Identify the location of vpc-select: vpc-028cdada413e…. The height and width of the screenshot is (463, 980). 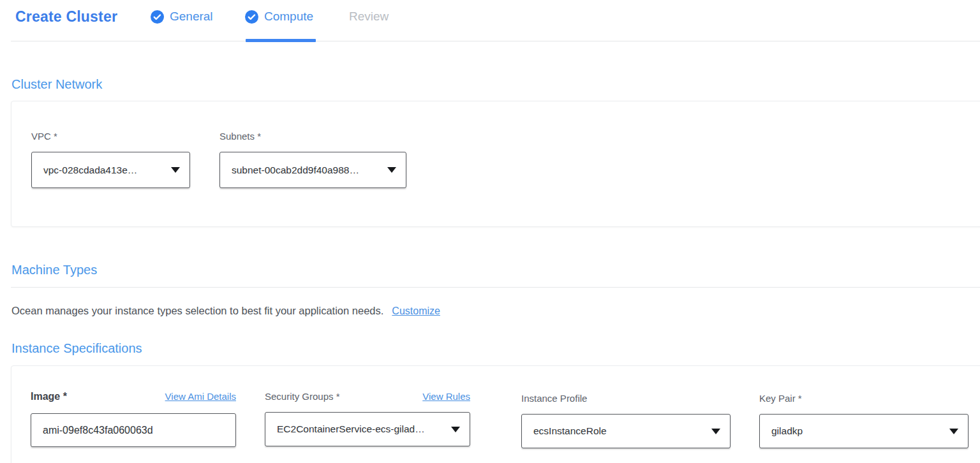
(111, 170).